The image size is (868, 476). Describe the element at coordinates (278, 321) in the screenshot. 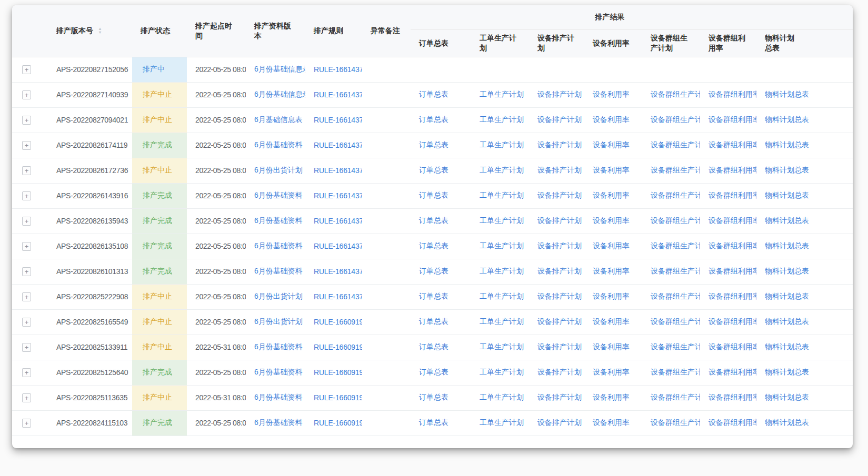

I see `data-version-link: 6月份出货计划` at that location.